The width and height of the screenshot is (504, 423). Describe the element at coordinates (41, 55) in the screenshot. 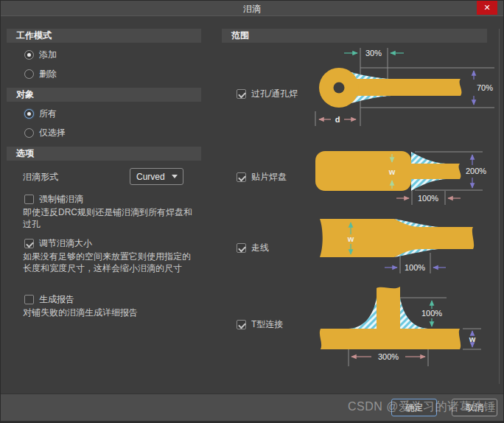

I see `radio-add: 添加` at that location.